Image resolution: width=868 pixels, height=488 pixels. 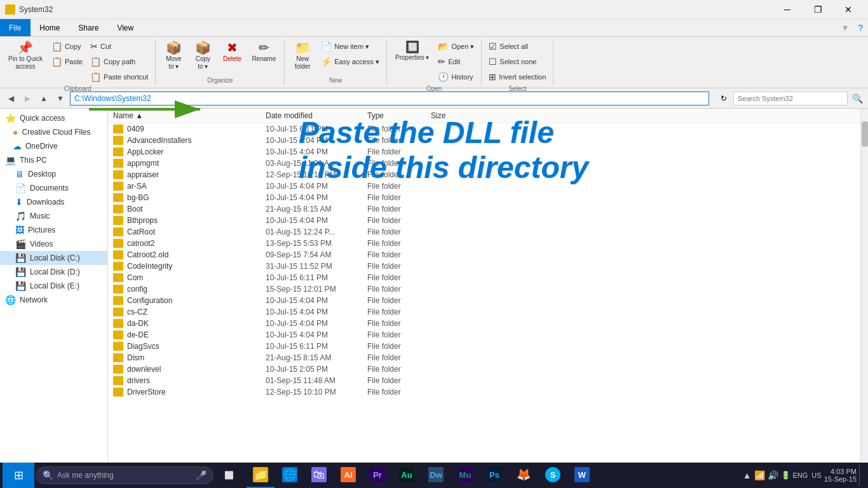 I want to click on table-row: appmgmt 03-Aug-15 11:01 A... File folder, so click(x=484, y=163).